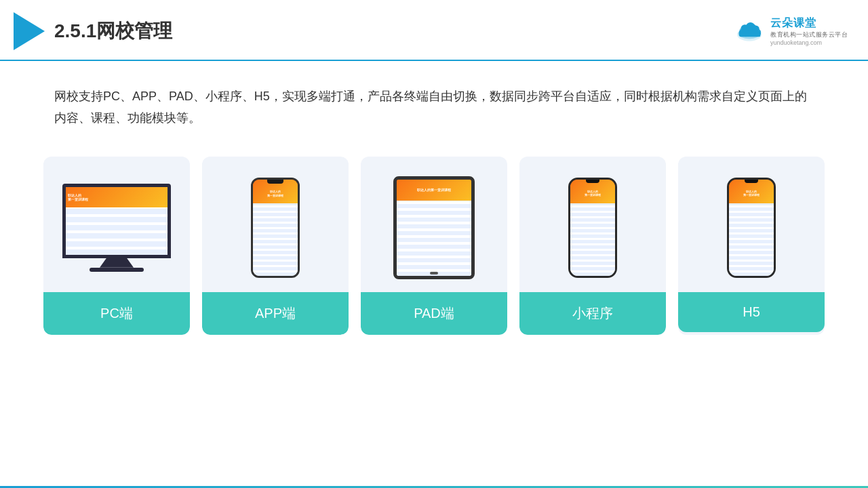  I want to click on phone-mini-notch, so click(593, 182).